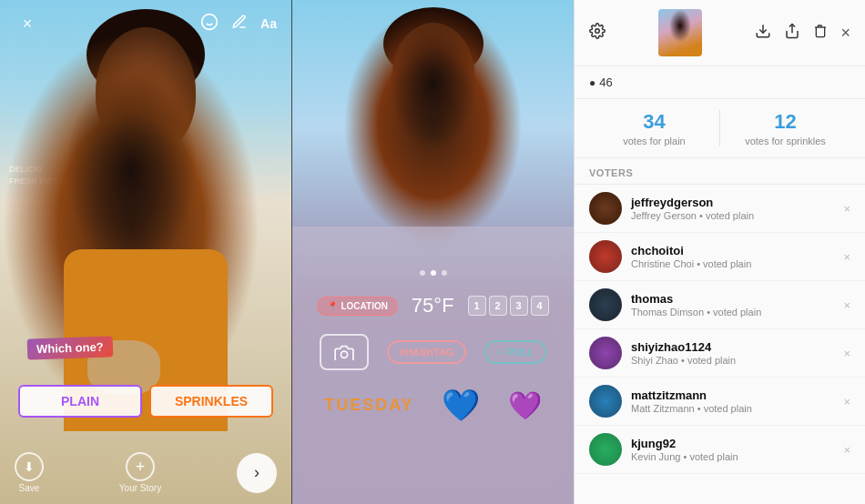 This screenshot has width=865, height=504. Describe the element at coordinates (239, 24) in the screenshot. I see `draw-icon` at that location.